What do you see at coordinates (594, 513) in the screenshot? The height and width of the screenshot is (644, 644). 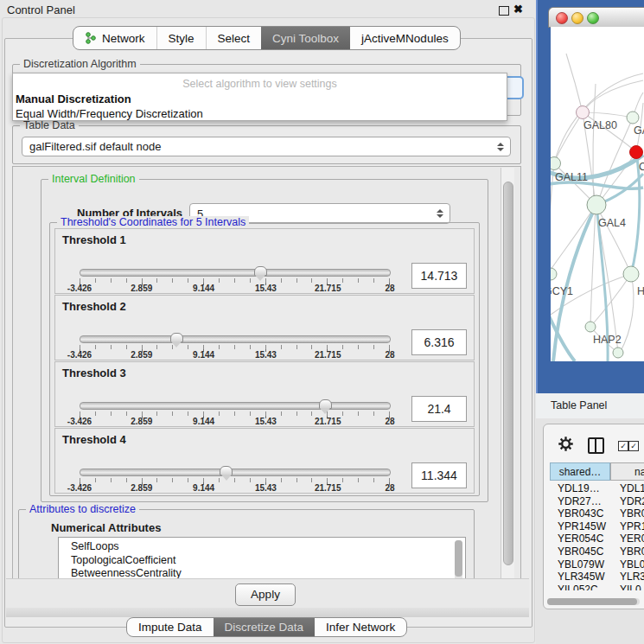 I see `table-row: YBR043CYBR0` at bounding box center [594, 513].